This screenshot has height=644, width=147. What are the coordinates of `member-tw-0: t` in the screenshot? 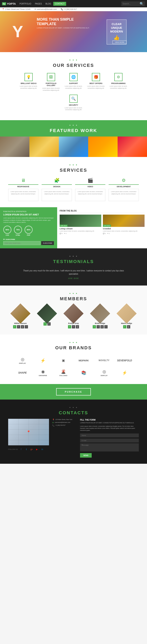 It's located at (18, 327).